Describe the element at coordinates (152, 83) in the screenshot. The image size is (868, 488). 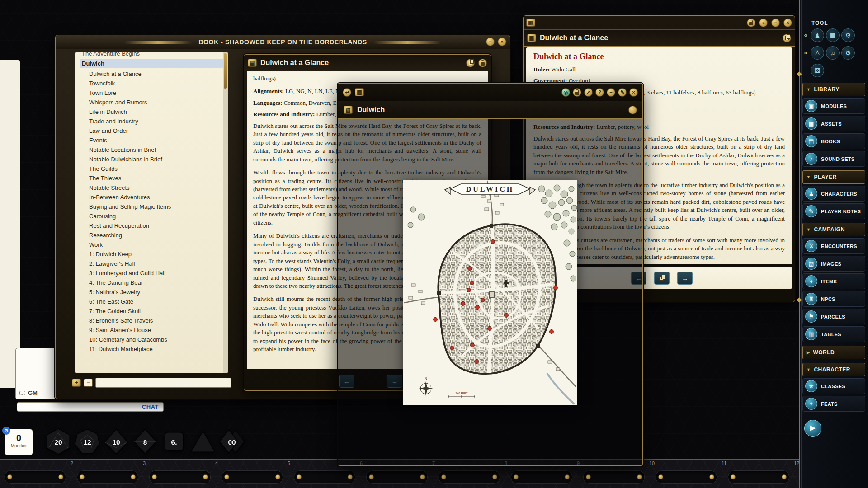
I see `toc-item: Townsfolk` at that location.